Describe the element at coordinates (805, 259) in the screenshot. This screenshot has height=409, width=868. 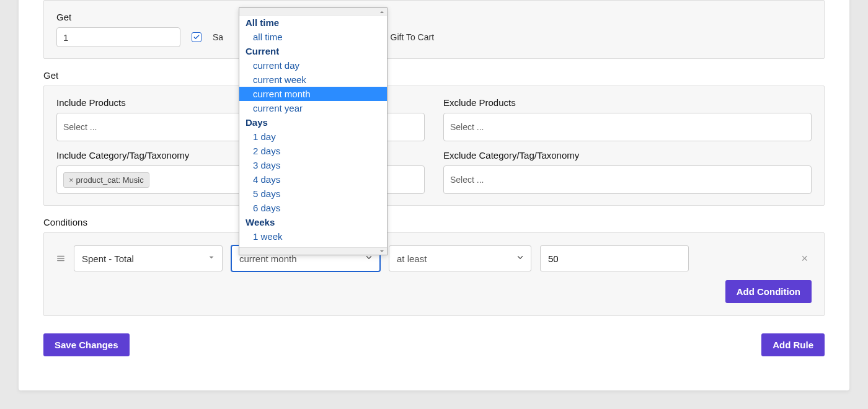
I see `remove-condition-icon: ×` at that location.